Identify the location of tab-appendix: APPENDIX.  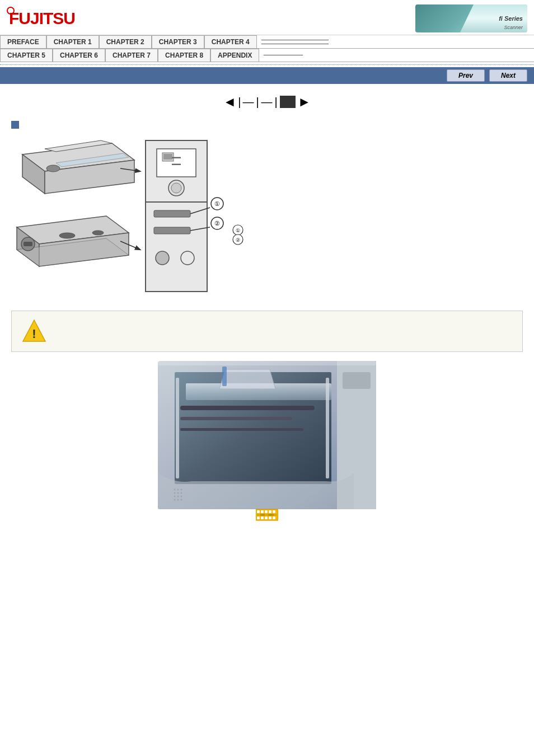
(235, 55).